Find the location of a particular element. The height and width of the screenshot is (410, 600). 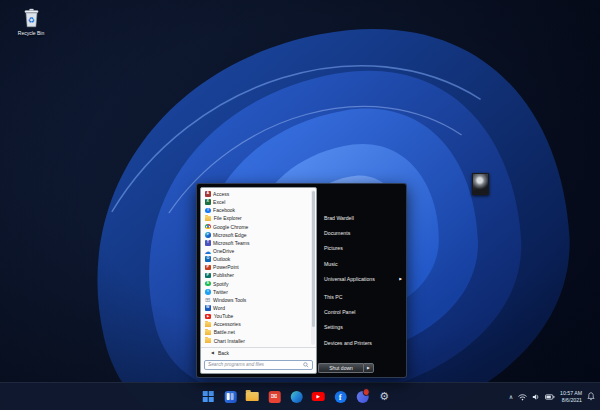

windows-start-button is located at coordinates (208, 396).